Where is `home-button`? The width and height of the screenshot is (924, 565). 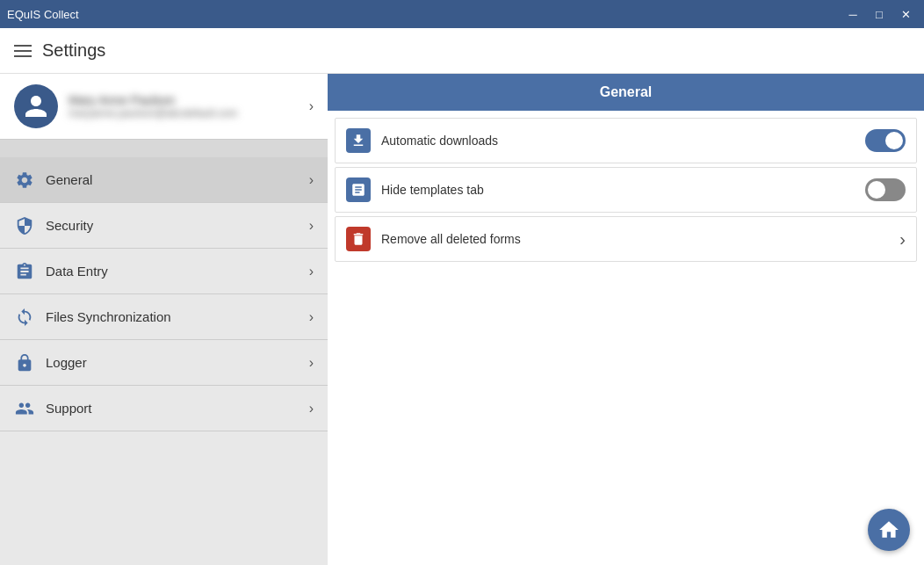
home-button is located at coordinates (889, 530).